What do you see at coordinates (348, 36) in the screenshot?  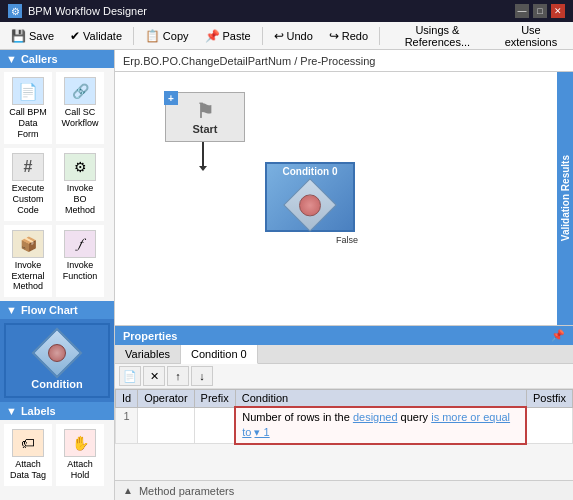 I see `redo-button: ↪ Redo` at bounding box center [348, 36].